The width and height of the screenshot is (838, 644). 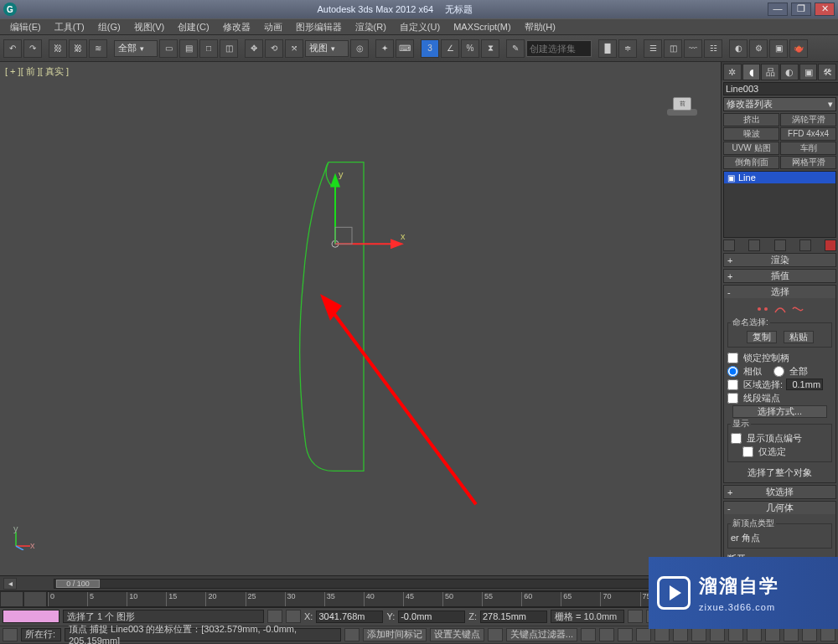 What do you see at coordinates (713, 49) in the screenshot?
I see `schematic-view-button: ☷` at bounding box center [713, 49].